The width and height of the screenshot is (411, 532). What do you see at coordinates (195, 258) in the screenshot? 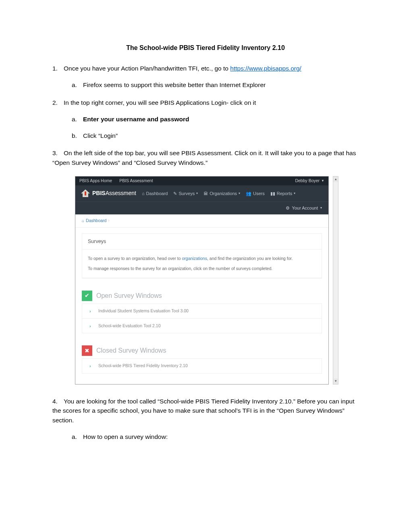
I see `link-organizations: organizations` at bounding box center [195, 258].